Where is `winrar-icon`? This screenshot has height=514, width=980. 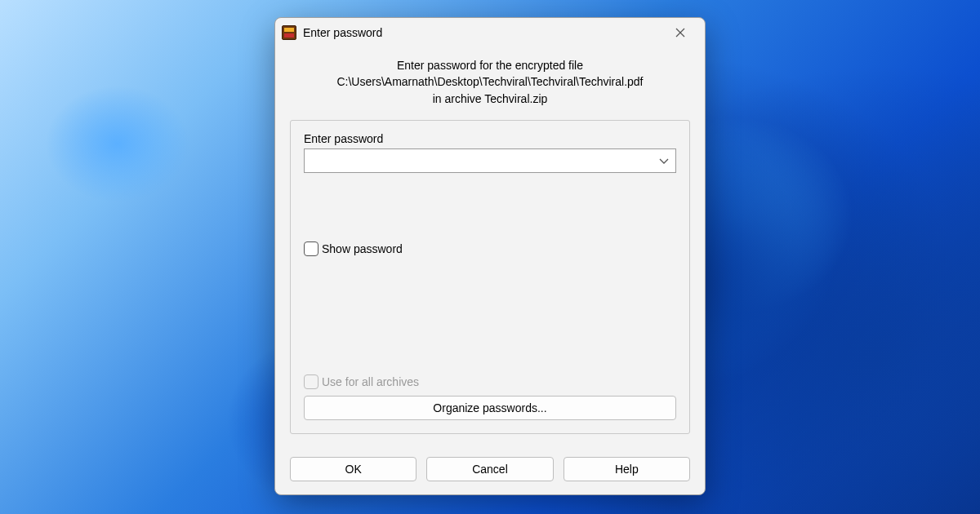 winrar-icon is located at coordinates (289, 33).